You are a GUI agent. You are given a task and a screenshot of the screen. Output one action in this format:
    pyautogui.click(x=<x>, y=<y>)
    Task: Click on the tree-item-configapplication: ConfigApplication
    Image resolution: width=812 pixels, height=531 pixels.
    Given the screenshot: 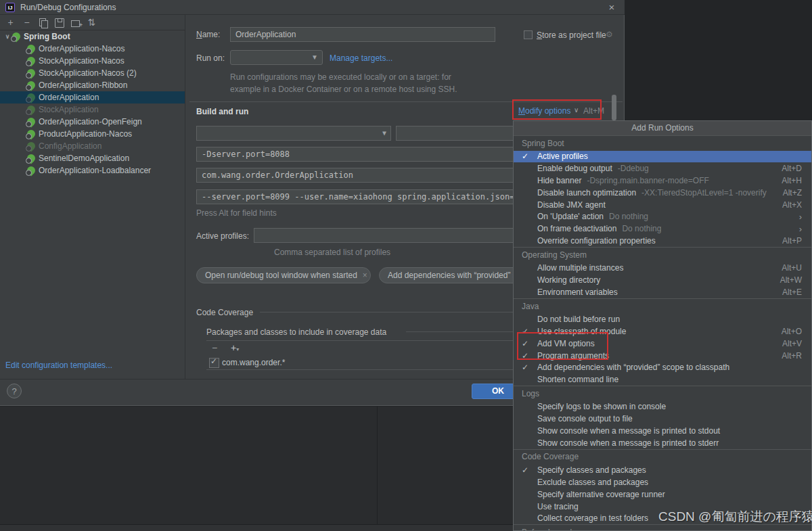 What is the action you would take?
    pyautogui.click(x=92, y=146)
    